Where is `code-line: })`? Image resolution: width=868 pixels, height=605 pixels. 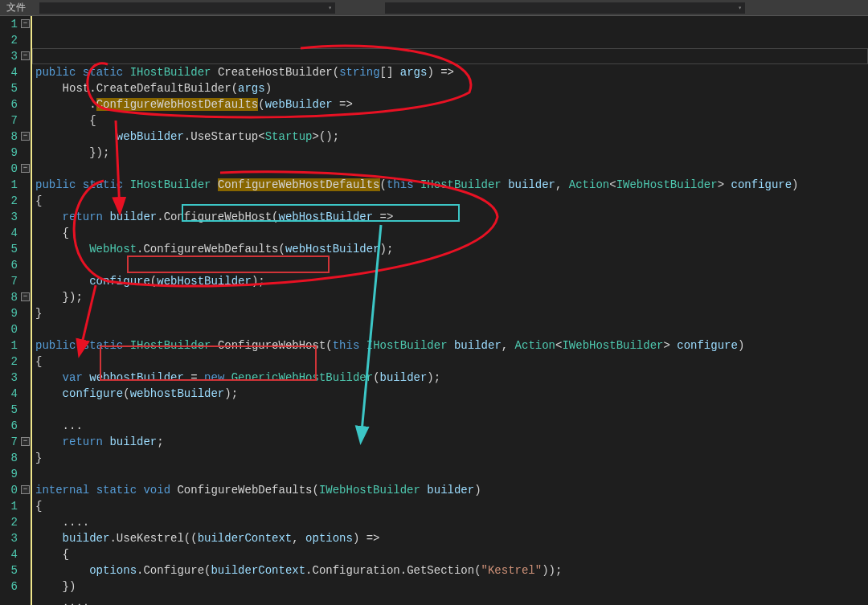
code-line: }) is located at coordinates (452, 587).